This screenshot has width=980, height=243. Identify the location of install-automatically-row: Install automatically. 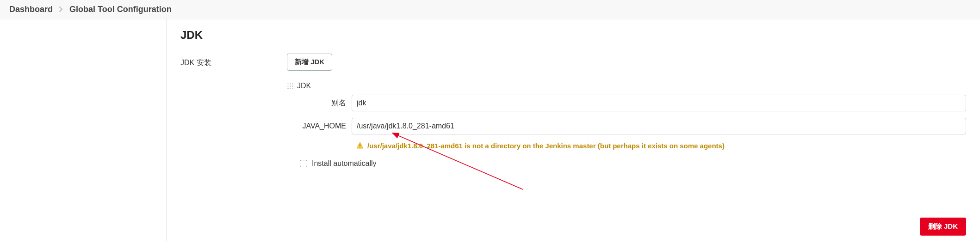
(633, 164).